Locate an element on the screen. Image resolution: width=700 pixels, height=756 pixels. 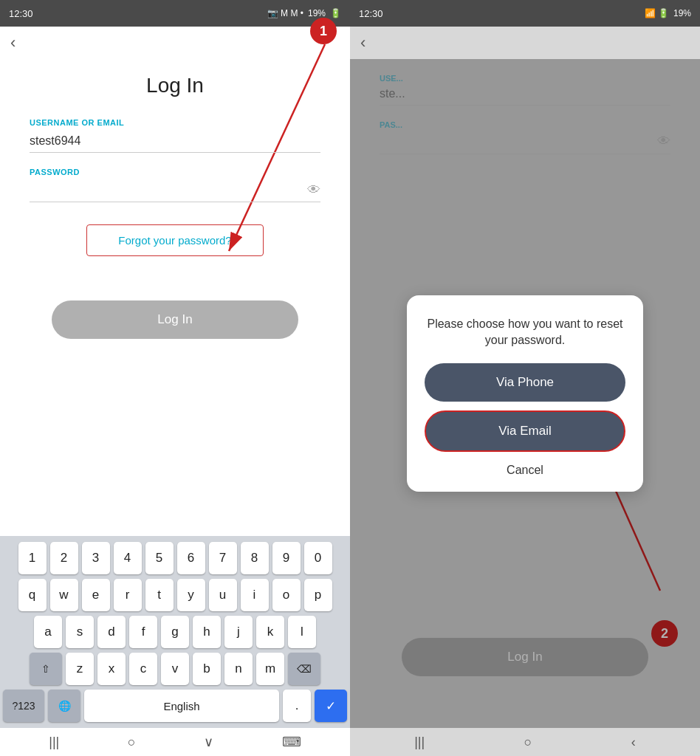
eye-icon: 👁 is located at coordinates (314, 190).